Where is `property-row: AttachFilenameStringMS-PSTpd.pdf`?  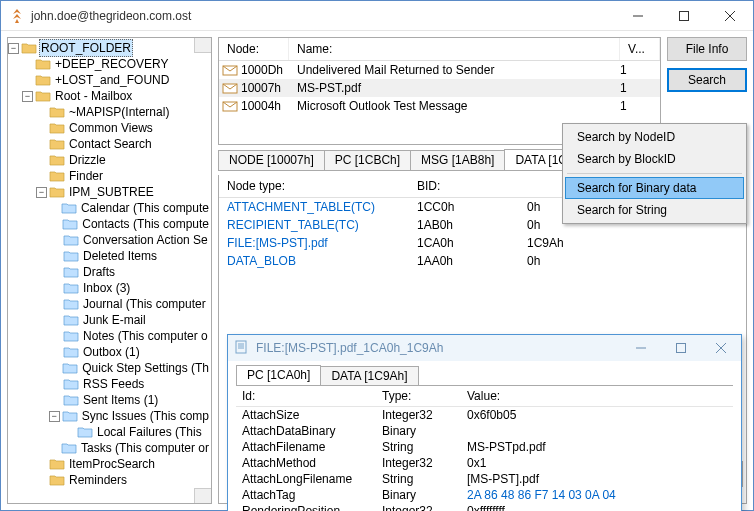
property-row: AttachFilenameStringMS-PSTpd.pdf is located at coordinates (484, 447).